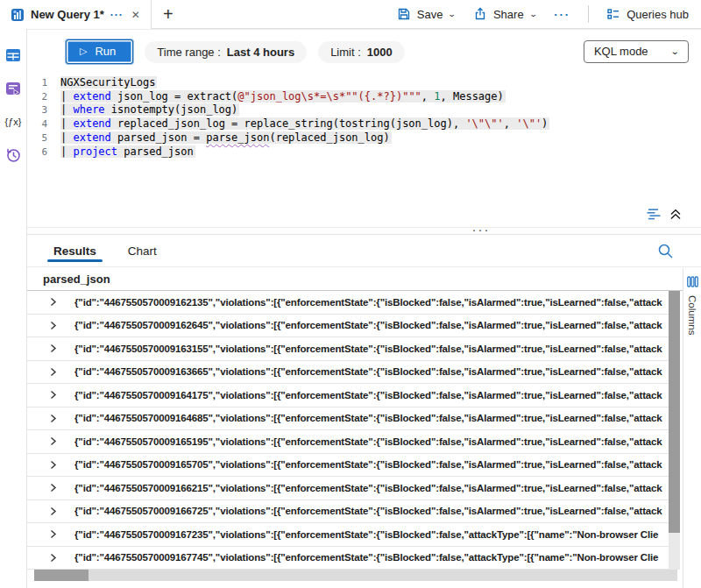  Describe the element at coordinates (348, 326) in the screenshot. I see `table-row: {"id":"4467550570009162645","violations"…` at that location.